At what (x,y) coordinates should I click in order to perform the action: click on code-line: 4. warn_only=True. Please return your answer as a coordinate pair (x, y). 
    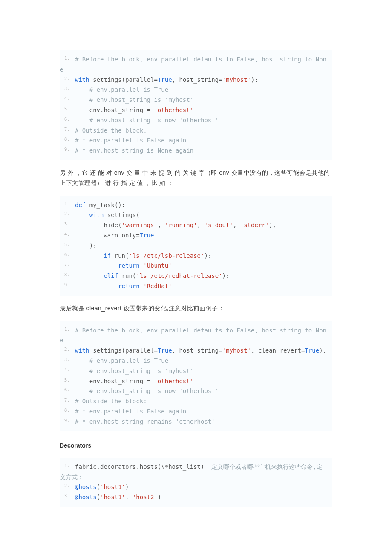
    Looking at the image, I should click on (194, 236).